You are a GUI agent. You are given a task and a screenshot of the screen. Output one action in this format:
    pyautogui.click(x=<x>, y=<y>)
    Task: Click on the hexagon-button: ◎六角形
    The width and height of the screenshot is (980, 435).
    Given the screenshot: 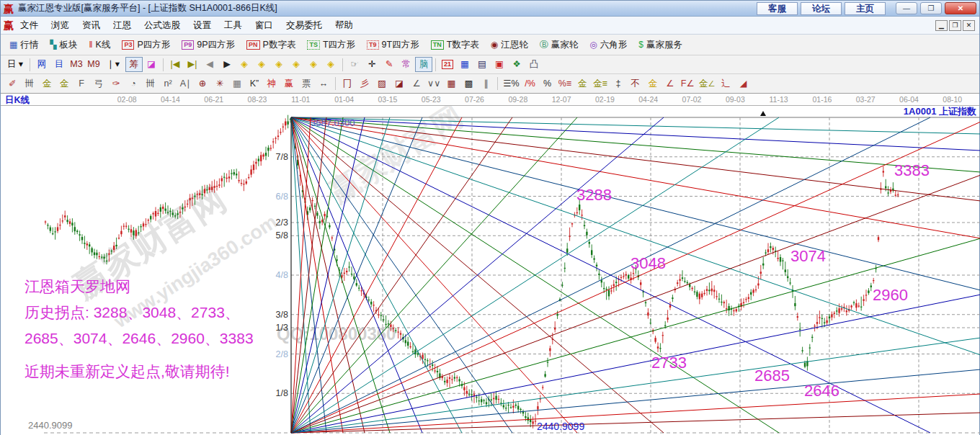 What is the action you would take?
    pyautogui.click(x=608, y=45)
    